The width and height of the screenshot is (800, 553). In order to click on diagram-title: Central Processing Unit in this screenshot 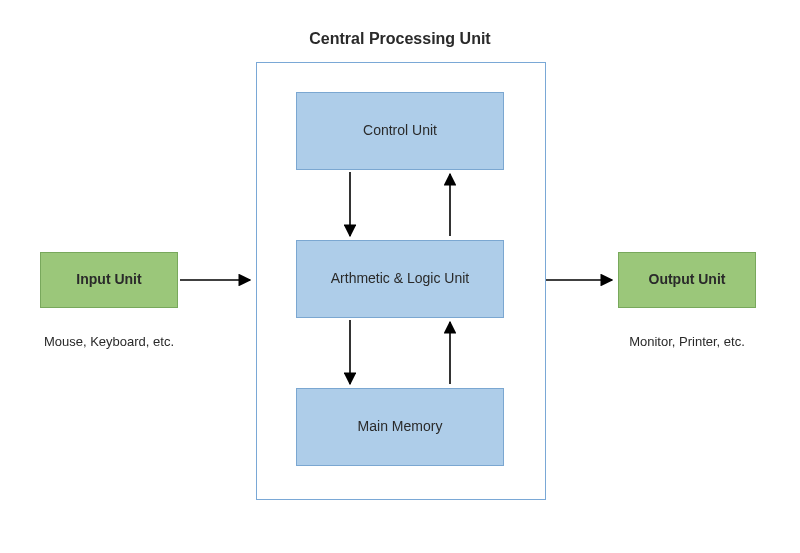, I will do `click(400, 39)`.